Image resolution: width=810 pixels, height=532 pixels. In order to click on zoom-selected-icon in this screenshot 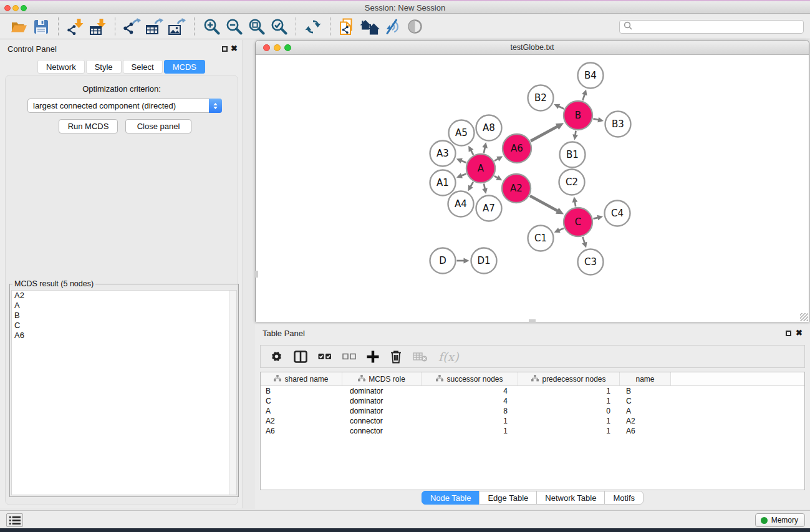, I will do `click(279, 27)`.